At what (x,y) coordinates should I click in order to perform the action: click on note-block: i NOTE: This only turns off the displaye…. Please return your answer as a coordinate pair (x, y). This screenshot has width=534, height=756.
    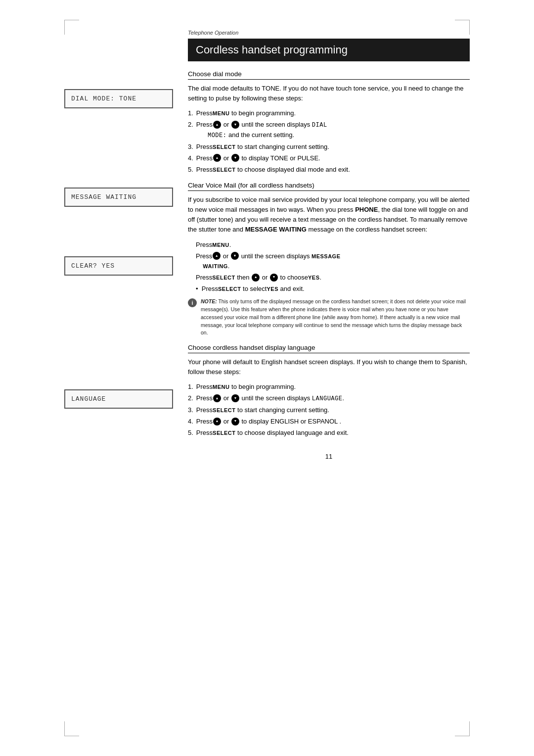
    Looking at the image, I should click on (329, 318).